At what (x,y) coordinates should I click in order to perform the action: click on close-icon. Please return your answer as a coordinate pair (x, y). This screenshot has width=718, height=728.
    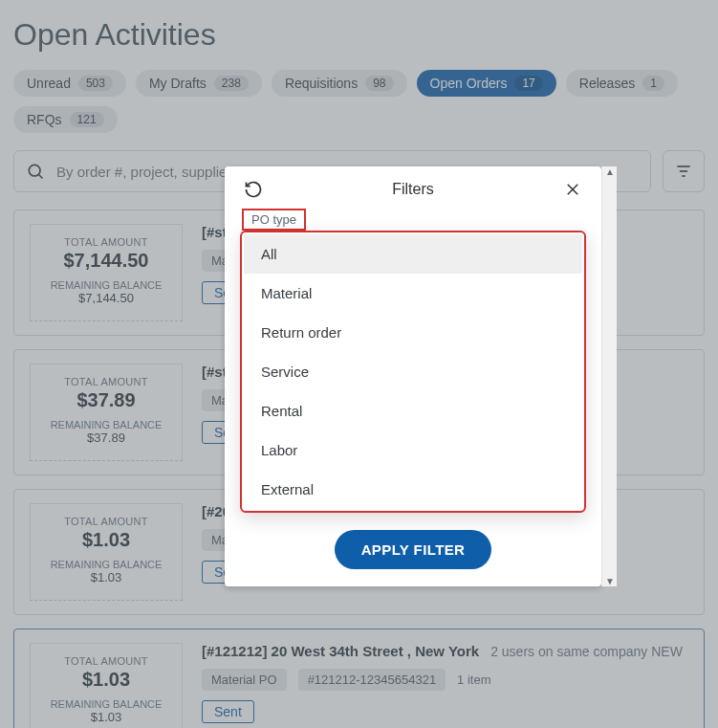
    Looking at the image, I should click on (573, 189).